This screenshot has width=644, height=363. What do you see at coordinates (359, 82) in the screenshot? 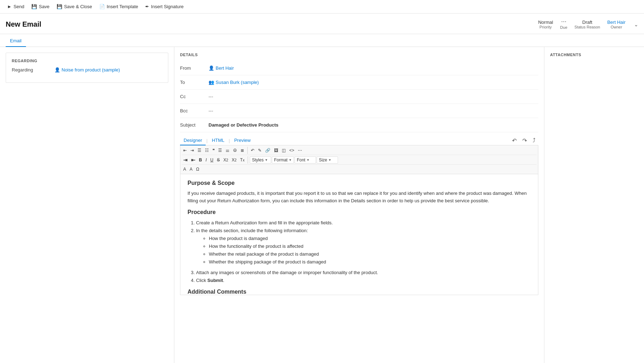
I see `to-row: To 👥 Susan Burk (sample)` at bounding box center [359, 82].